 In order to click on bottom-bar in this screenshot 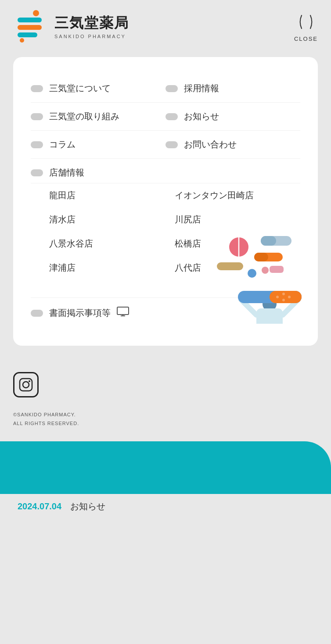, I will do `click(166, 468)`.